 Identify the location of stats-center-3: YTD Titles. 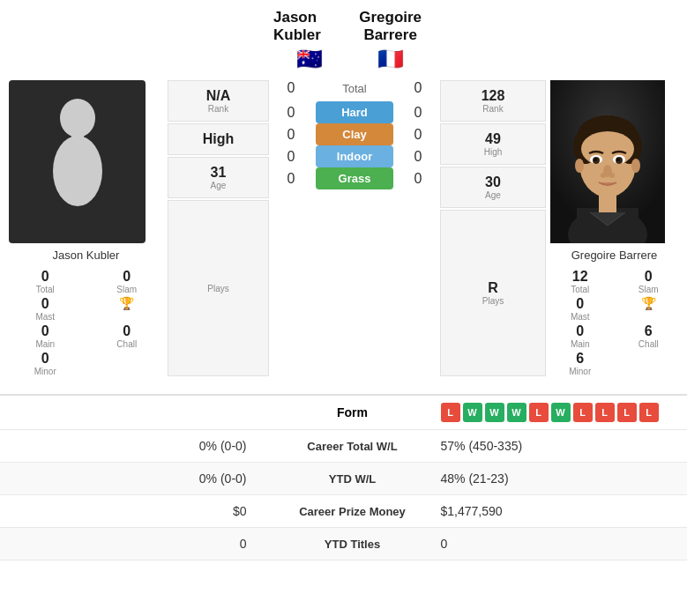
(353, 545).